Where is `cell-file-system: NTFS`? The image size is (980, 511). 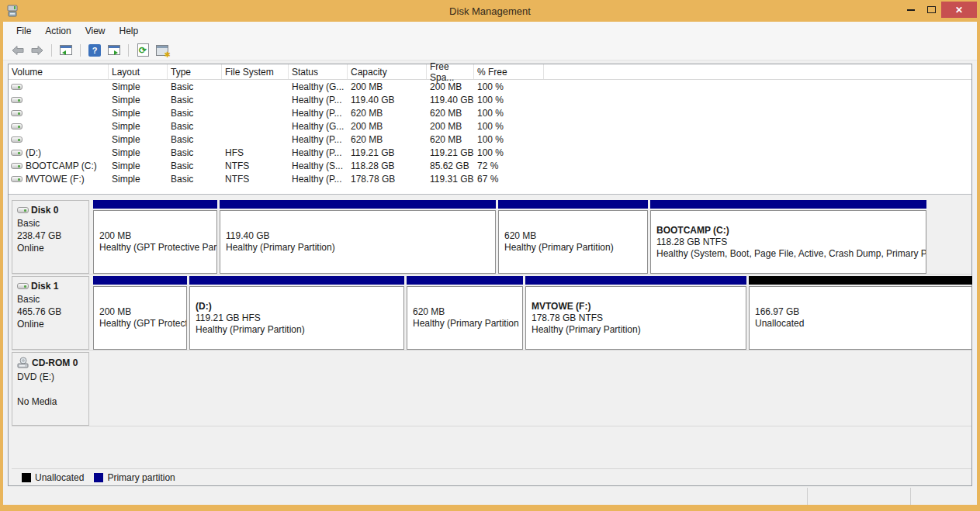
cell-file-system: NTFS is located at coordinates (255, 179).